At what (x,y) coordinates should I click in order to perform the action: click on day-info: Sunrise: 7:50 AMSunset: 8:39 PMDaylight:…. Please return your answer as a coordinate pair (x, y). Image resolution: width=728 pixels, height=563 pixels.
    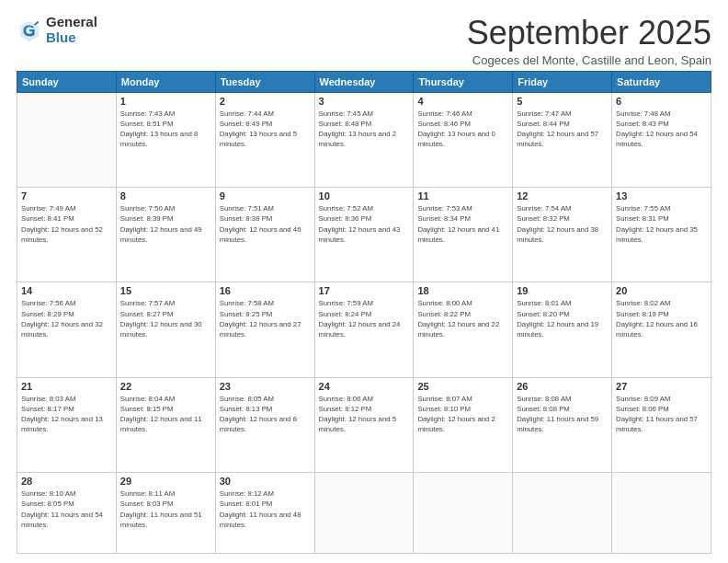
    Looking at the image, I should click on (165, 224).